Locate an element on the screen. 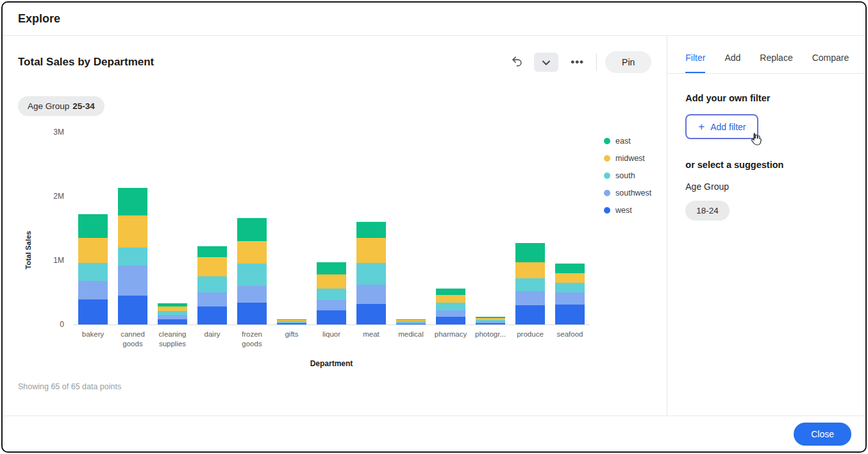  x-tick-label: produce is located at coordinates (530, 339).